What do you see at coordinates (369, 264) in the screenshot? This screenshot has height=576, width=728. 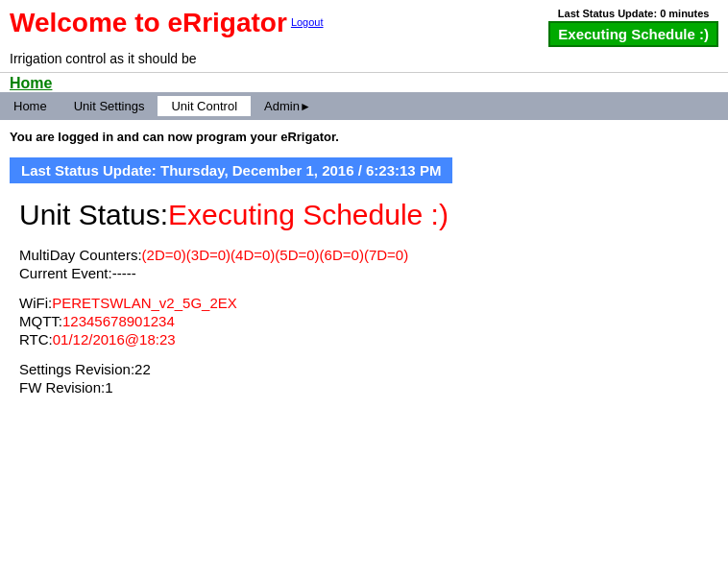 I see `counters-section: MultiDay Counters:(2D=0)(3D=0)(4D=0)(5D=…` at bounding box center [369, 264].